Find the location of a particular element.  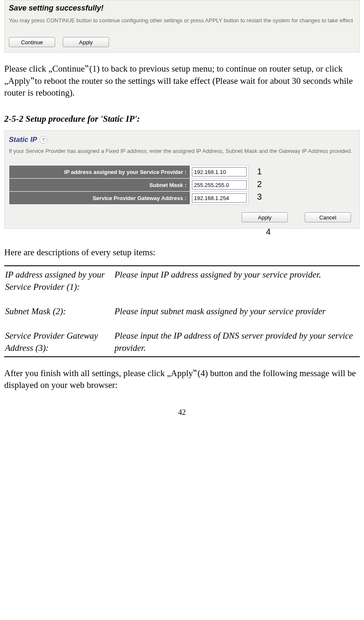

static-ip-title: Static IP ? is located at coordinates (182, 140).